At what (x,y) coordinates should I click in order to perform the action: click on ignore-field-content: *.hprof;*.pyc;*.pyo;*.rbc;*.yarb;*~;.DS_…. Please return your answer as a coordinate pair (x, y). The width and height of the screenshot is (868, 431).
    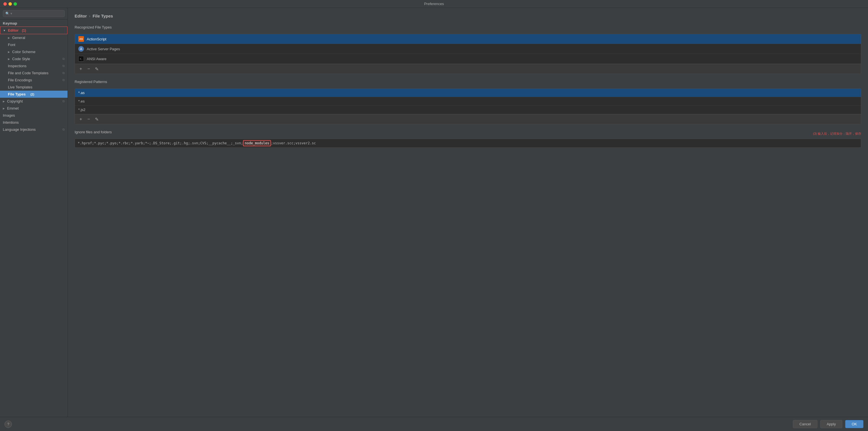
    Looking at the image, I should click on (468, 143).